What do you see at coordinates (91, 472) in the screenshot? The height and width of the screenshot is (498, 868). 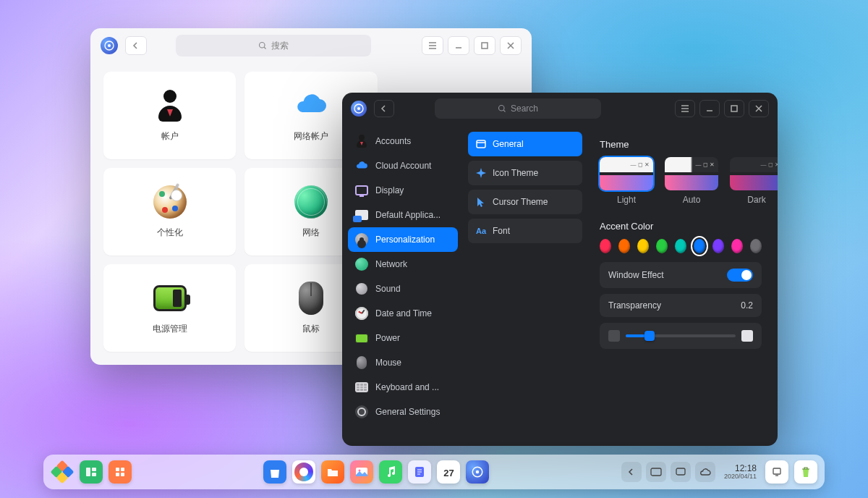 I see `dock-app-multitask` at bounding box center [91, 472].